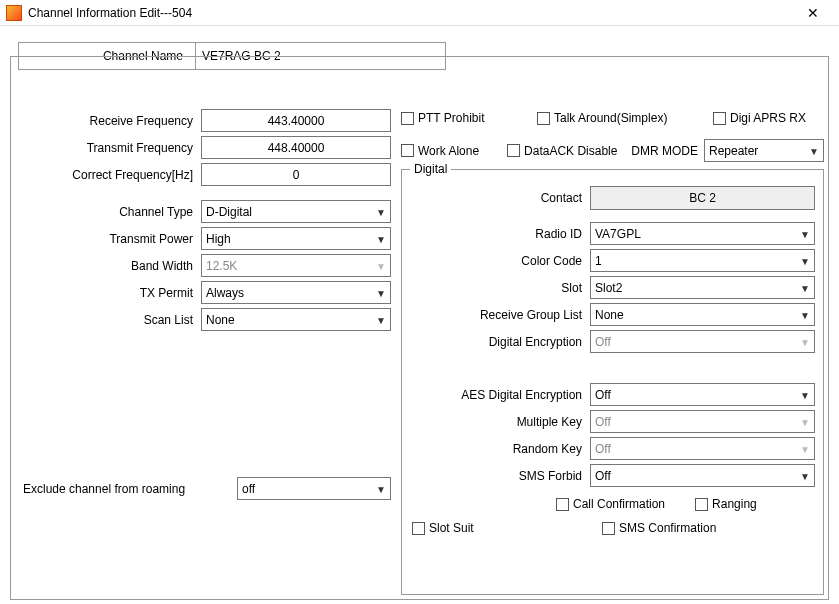 The width and height of the screenshot is (839, 604). I want to click on sms-confirmation-checkbox: SMS Confirmation, so click(659, 528).